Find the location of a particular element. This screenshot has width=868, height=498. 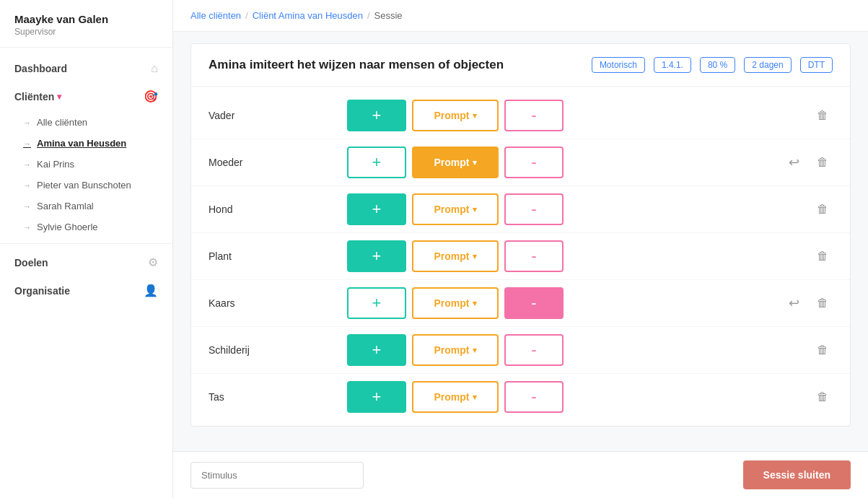

row-actions-schilderij: +Prompt ▾- is located at coordinates (561, 350).